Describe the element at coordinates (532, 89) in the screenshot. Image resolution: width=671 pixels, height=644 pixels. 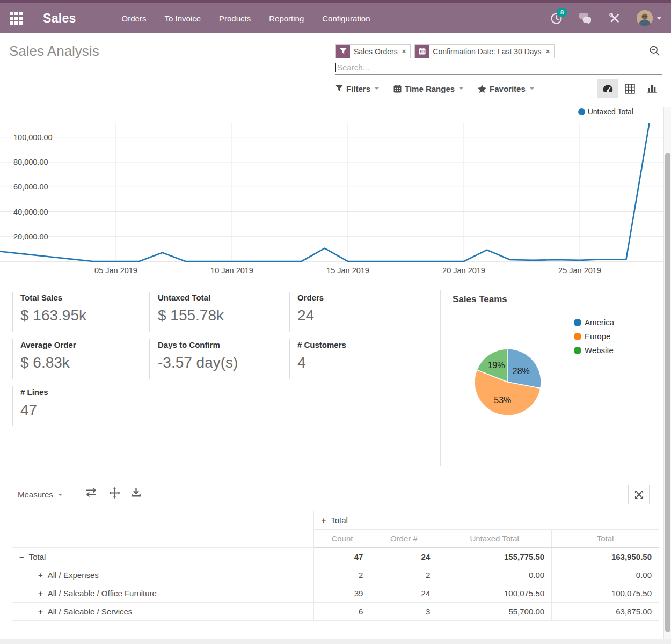
I see `chevron-down-icon` at that location.